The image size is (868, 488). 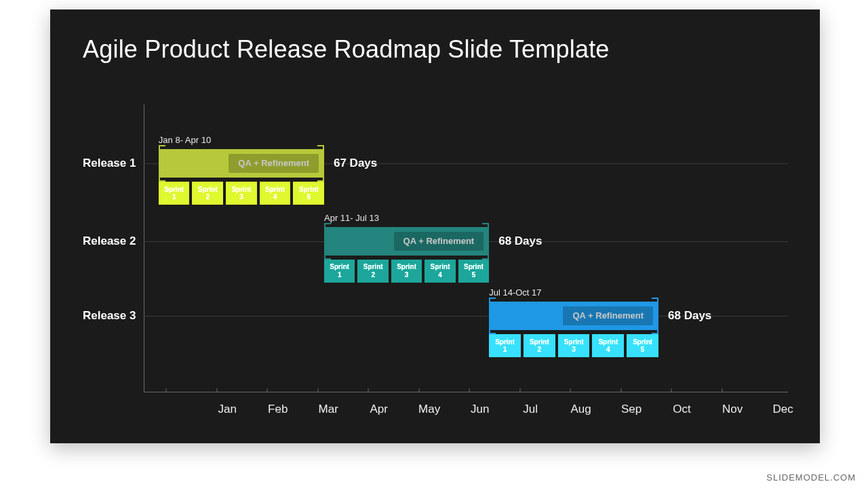 I want to click on month-label: Aug, so click(x=580, y=409).